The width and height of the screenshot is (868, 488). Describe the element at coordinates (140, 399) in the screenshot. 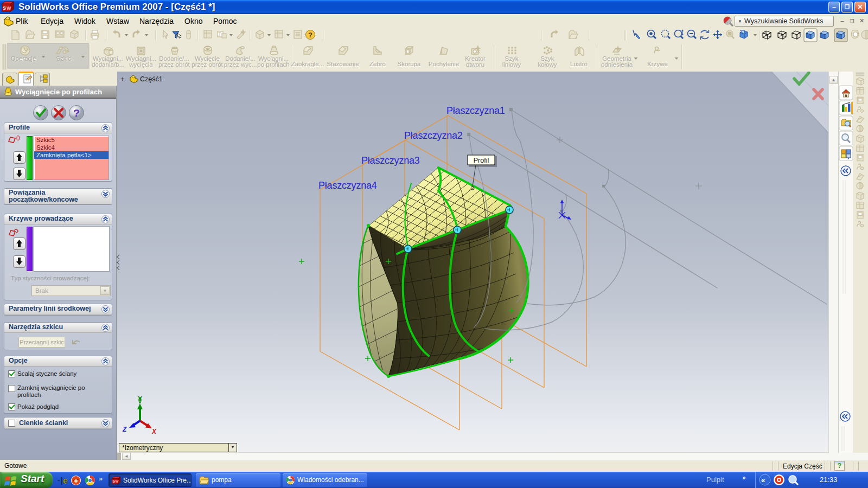

I see `svg-text: Y` at that location.